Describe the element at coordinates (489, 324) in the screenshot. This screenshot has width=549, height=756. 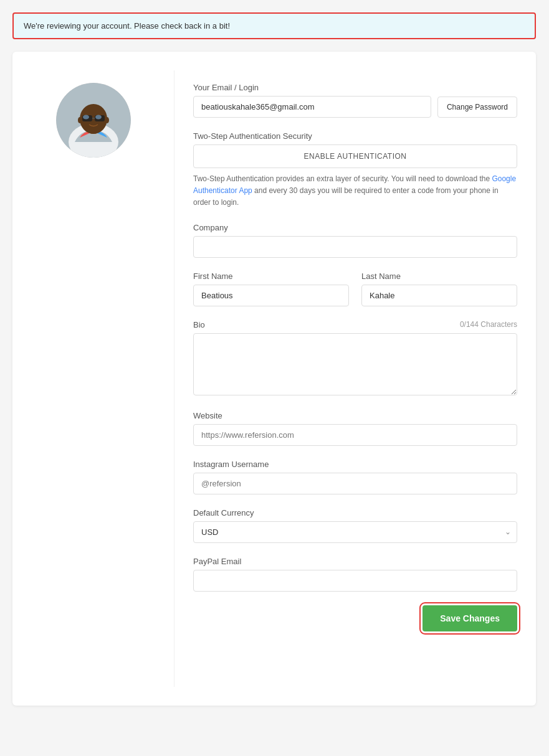
I see `bio-char-count: 0/144 Characters` at that location.